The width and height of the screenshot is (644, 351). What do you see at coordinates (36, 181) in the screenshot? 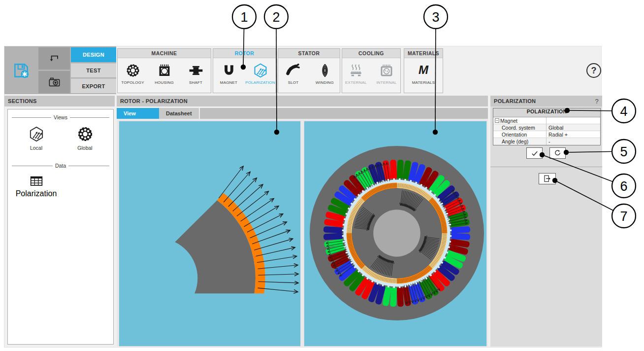
I see `polarization-table-icon` at bounding box center [36, 181].